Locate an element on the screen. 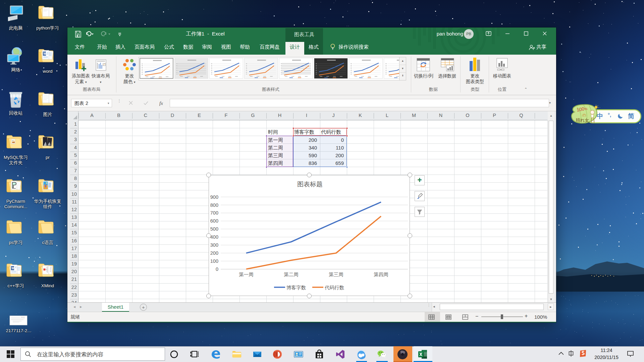 This screenshot has height=362, width=644. svg-text: 900 is located at coordinates (214, 197).